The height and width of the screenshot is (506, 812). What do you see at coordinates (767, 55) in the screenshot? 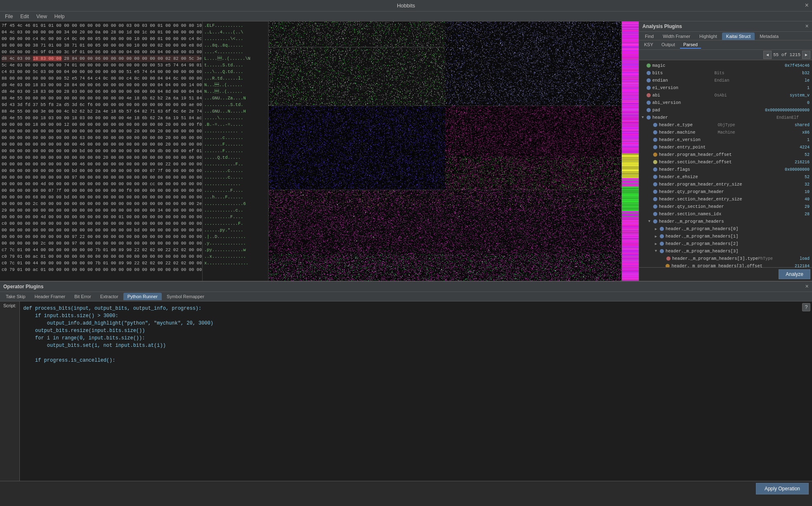
I see `page-prev-btn: ◀` at bounding box center [767, 55].